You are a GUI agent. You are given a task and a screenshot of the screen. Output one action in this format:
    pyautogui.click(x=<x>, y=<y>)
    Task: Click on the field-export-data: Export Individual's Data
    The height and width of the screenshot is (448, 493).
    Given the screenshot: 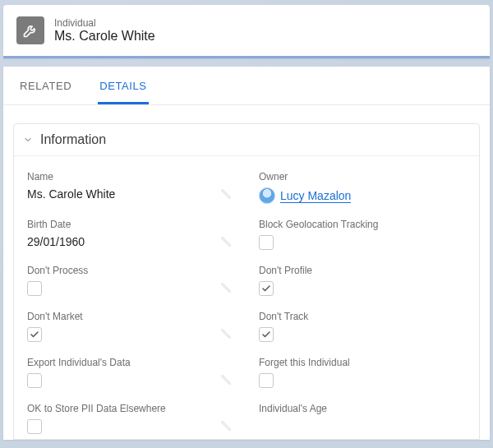 What is the action you would take?
    pyautogui.click(x=131, y=372)
    